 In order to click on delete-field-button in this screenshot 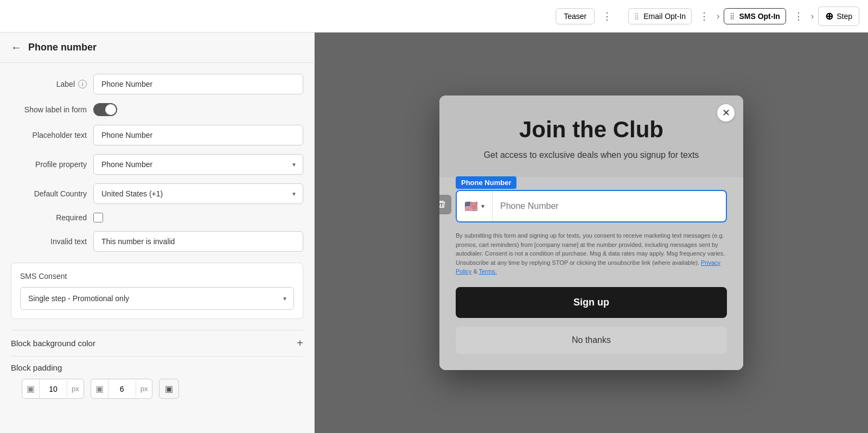, I will do `click(445, 205)`.